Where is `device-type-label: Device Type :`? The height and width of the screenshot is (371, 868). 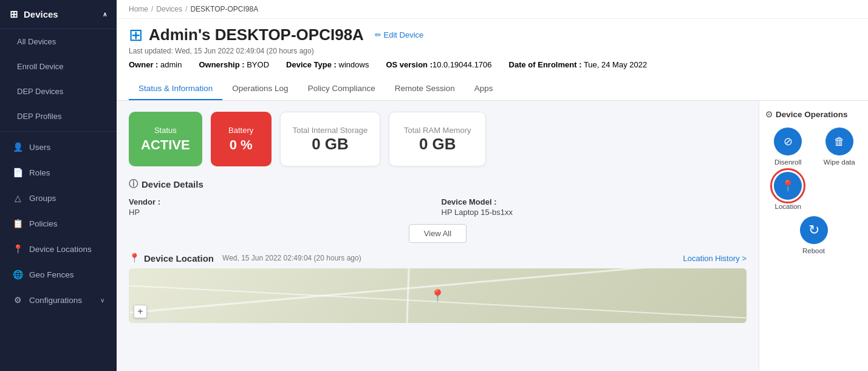 device-type-label: Device Type : is located at coordinates (311, 64).